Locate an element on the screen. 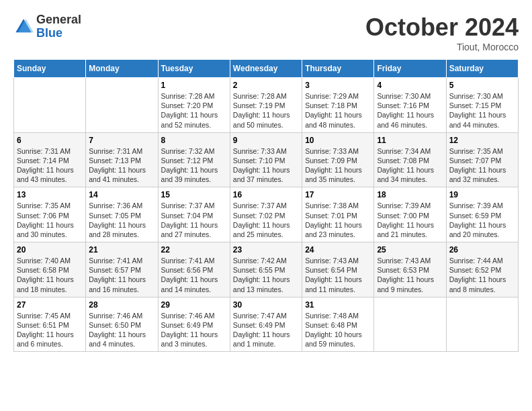  calendar-cell: 26Sunrise: 7:44 AM Sunset: 6:52 PM Dayli… is located at coordinates (482, 270).